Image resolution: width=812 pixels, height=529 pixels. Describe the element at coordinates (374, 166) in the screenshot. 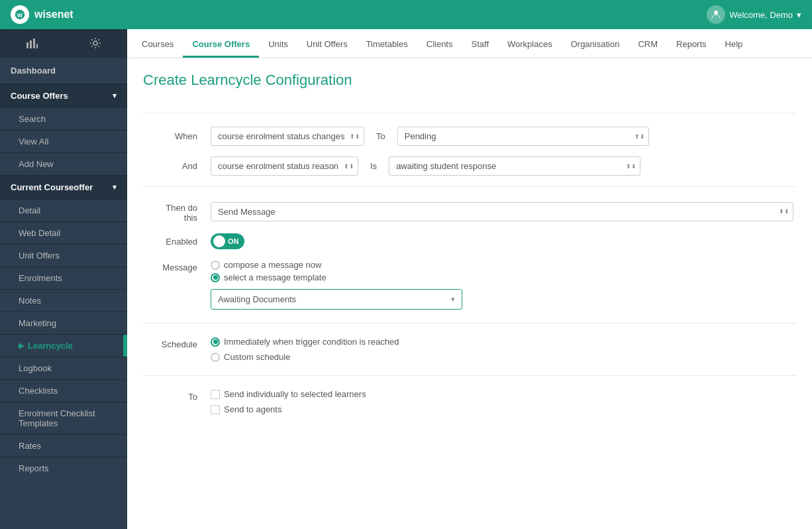

I see `is-connector: Is` at that location.